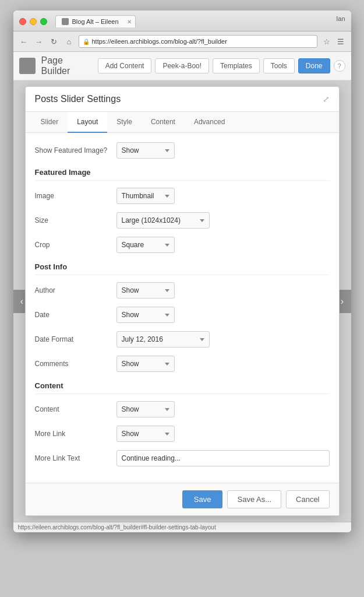  I want to click on show-featured-image-control: Show Hide, so click(223, 150).